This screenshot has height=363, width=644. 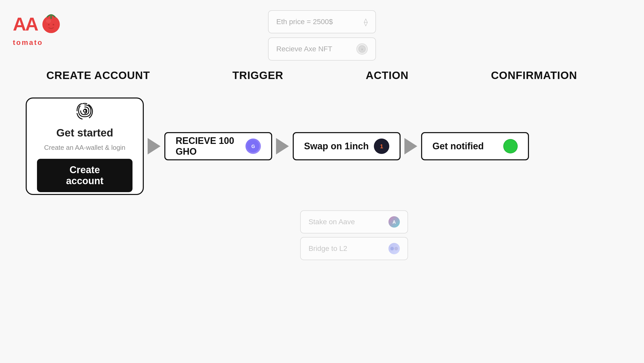 I want to click on gho-icon: G, so click(x=253, y=146).